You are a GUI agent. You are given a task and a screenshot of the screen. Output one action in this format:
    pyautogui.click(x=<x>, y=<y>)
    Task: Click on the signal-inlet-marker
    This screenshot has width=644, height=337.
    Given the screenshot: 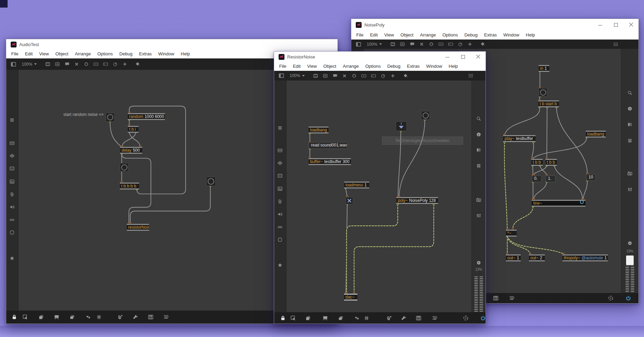 What is the action you would take?
    pyautogui.click(x=582, y=202)
    